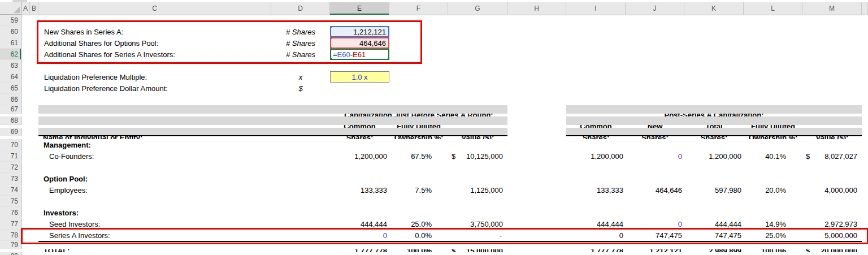 The height and width of the screenshot is (255, 868). Describe the element at coordinates (478, 251) in the screenshot. I see `total-pre-value: $15,000,000` at that location.